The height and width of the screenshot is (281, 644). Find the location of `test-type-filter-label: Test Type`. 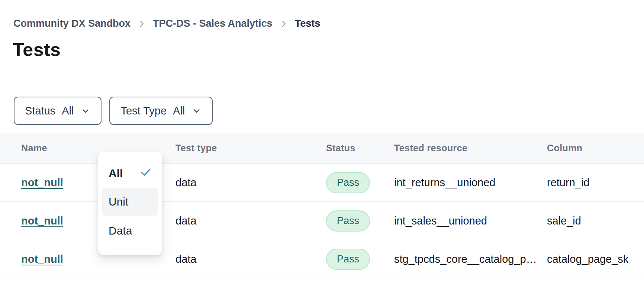

test-type-filter-label: Test Type is located at coordinates (144, 111).